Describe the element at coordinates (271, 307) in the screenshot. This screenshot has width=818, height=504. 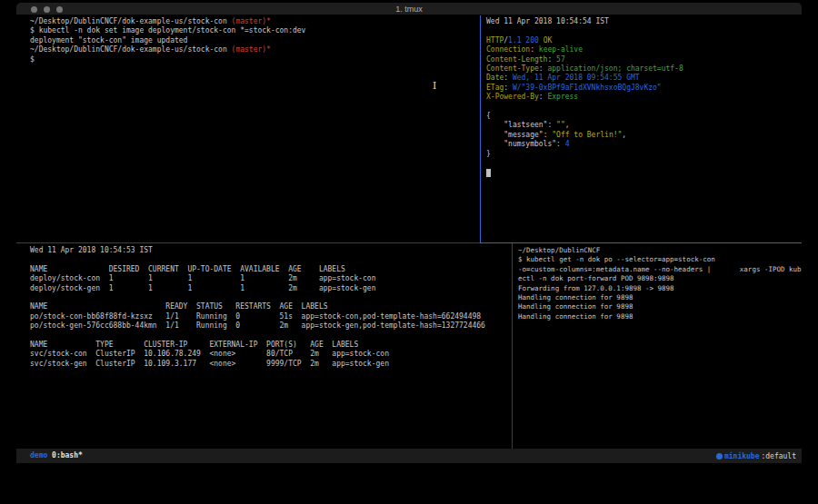
I see `terminal-line: NAME READY STATUS RESTARTS AGE LABELS` at that location.